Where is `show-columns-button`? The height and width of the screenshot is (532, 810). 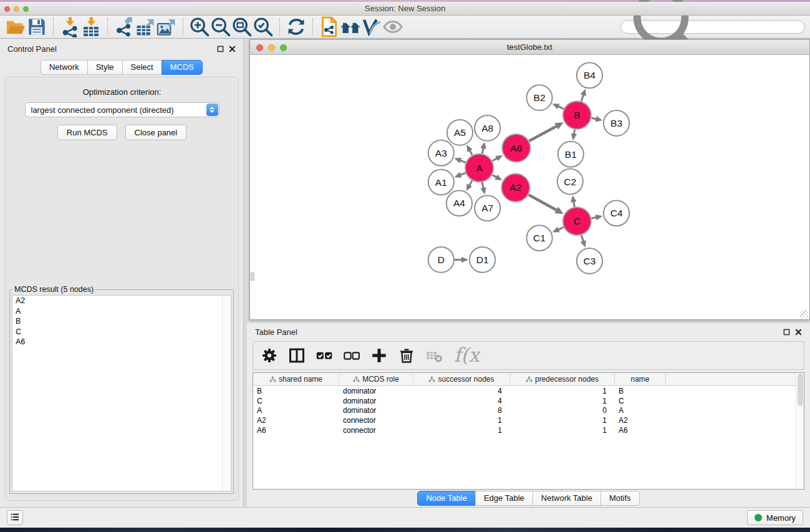
show-columns-button is located at coordinates (297, 355).